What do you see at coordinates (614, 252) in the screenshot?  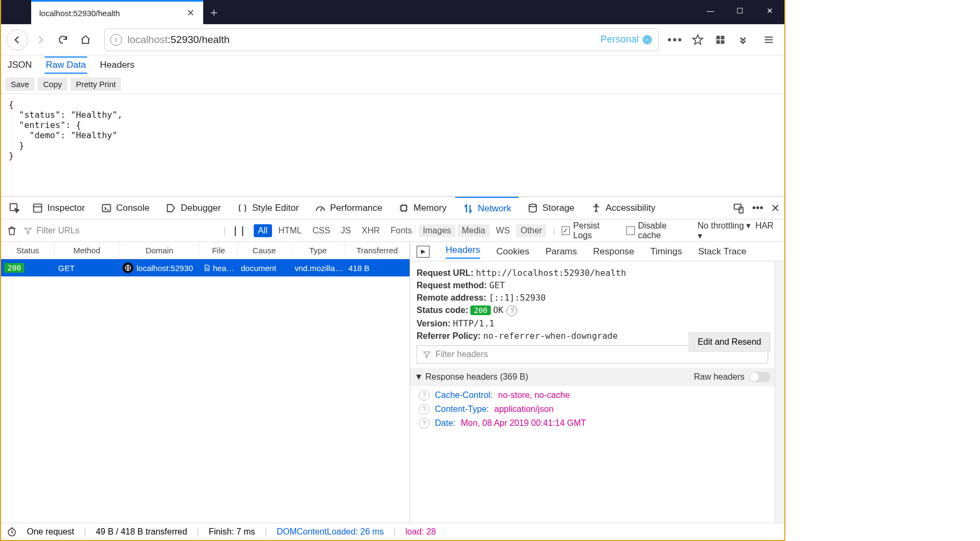 I see `detail-tab-response: Response` at bounding box center [614, 252].